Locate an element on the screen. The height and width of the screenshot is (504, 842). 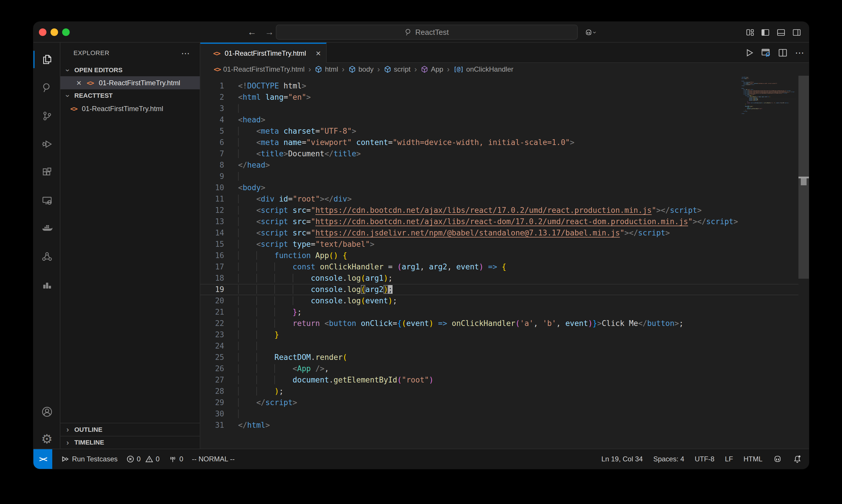
traffic-minimize-button is located at coordinates (54, 32).